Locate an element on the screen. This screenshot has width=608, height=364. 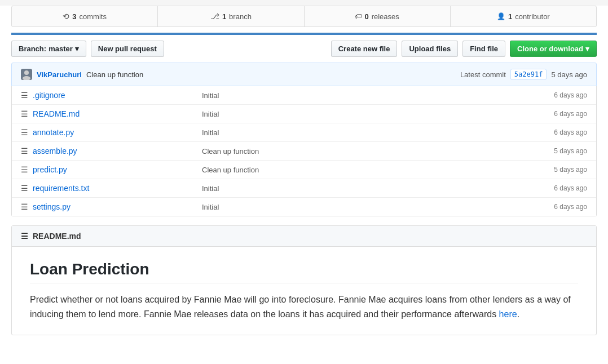
create-new-file-button: Create new file is located at coordinates (364, 48).